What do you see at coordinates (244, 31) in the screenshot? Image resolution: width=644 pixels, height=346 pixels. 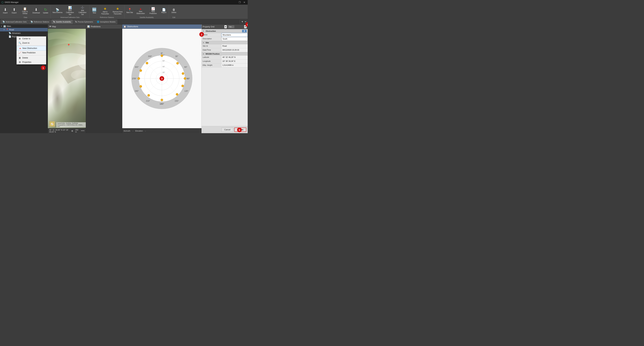 I see `obstruction-section-action-btn: ⬇` at bounding box center [244, 31].